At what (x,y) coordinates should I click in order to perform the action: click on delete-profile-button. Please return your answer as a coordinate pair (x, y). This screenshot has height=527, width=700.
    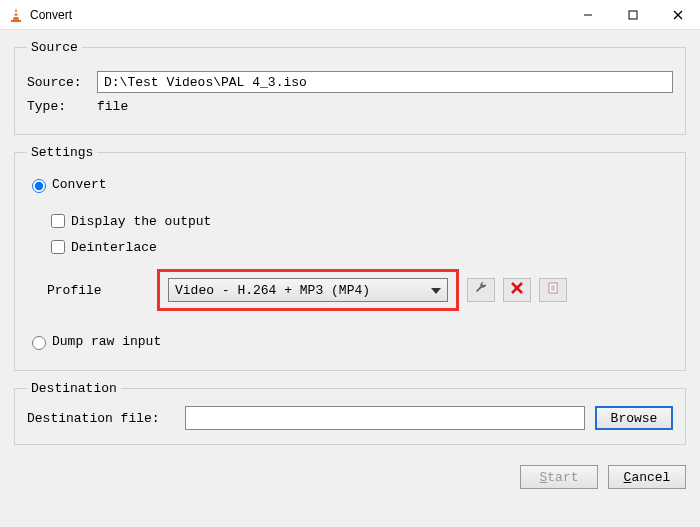
    Looking at the image, I should click on (517, 290).